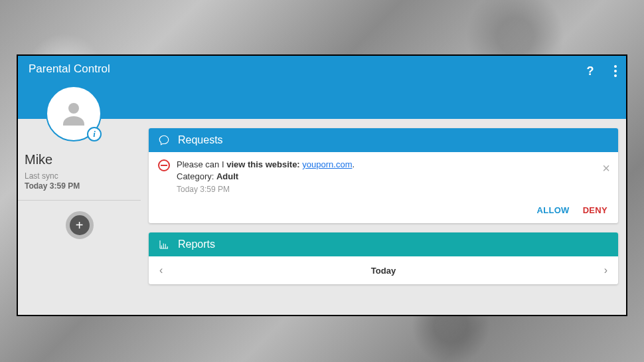 This screenshot has width=644, height=362. I want to click on app-title: Parental Control, so click(322, 69).